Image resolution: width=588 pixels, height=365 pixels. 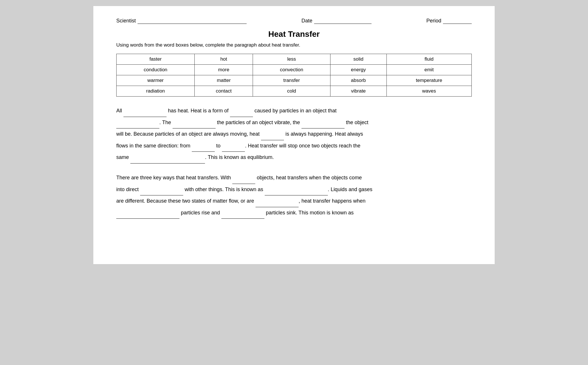 I want to click on period-field-group: Period, so click(x=449, y=21).